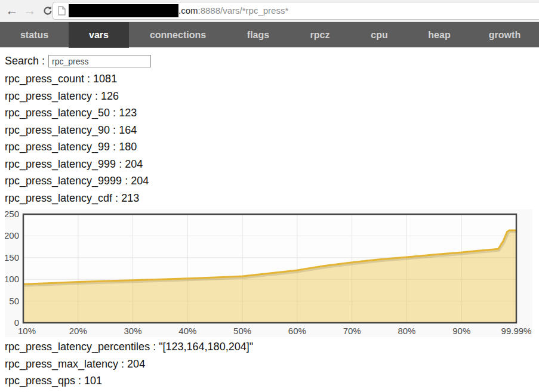  I want to click on x-tick-label: 60%, so click(297, 331).